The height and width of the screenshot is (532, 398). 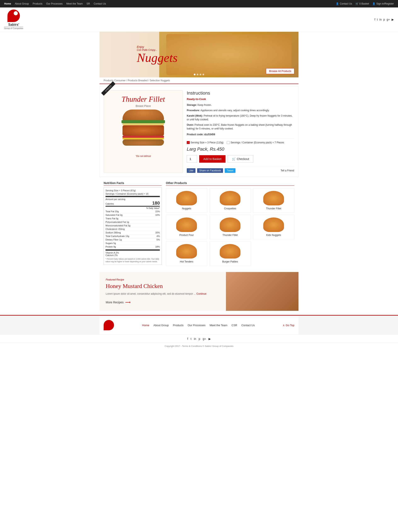 What do you see at coordinates (157, 58) in the screenshot?
I see `hero-title: Nuggets` at bounding box center [157, 58].